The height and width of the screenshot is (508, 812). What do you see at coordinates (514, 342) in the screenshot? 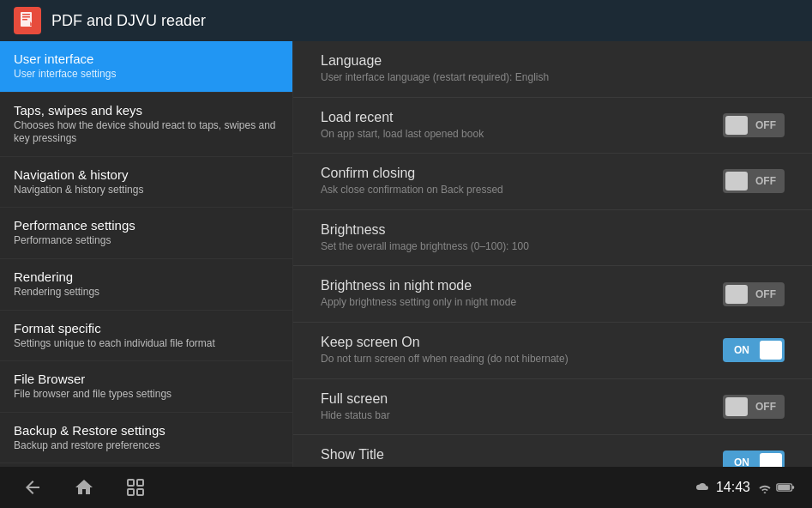
I see `setting-title-keep-screen-on: Keep screen On` at bounding box center [514, 342].